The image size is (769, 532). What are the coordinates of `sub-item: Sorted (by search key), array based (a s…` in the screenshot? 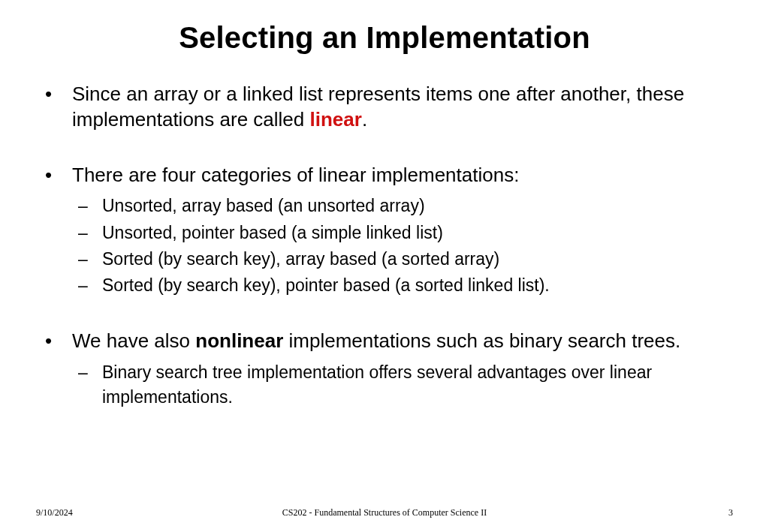 It's located at (403, 260).